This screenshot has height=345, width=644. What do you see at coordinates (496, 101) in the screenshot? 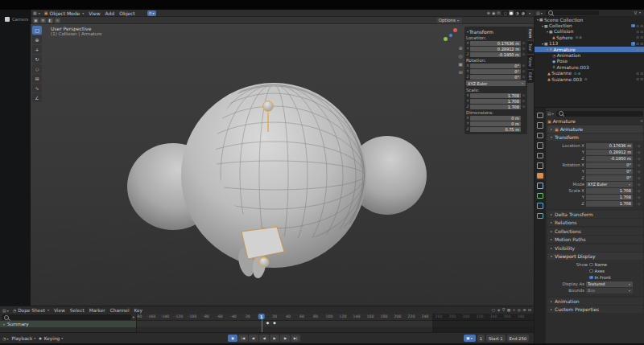
I see `scale-y-field: 1.708` at bounding box center [496, 101].